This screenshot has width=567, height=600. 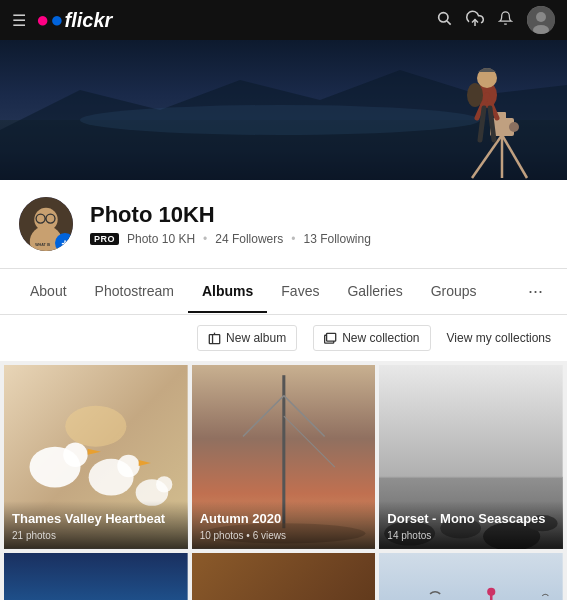 What do you see at coordinates (471, 576) in the screenshot?
I see `album-card: Dorney Lake 15 photos` at bounding box center [471, 576].